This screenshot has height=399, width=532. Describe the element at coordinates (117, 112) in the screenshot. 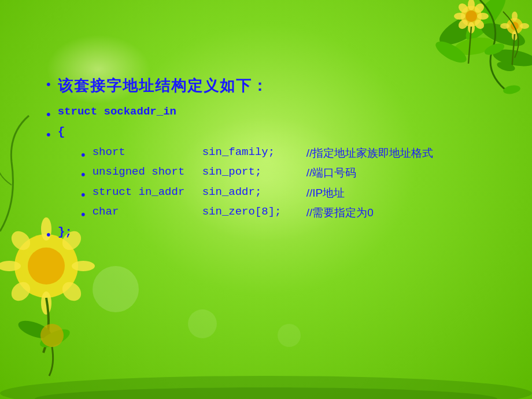

I see `struct-keyword: struct sockaddr_in` at that location.